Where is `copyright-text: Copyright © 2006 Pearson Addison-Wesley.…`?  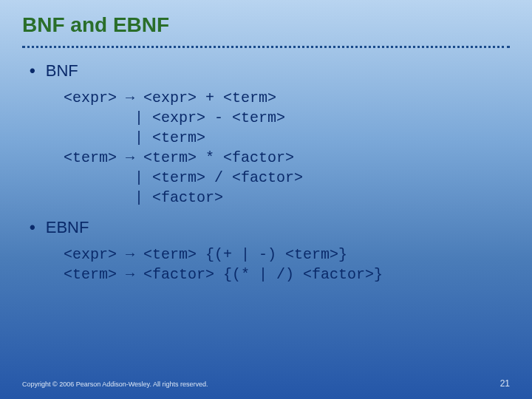
copyright-text: Copyright © 2006 Pearson Addison-Wesley.… is located at coordinates (115, 384).